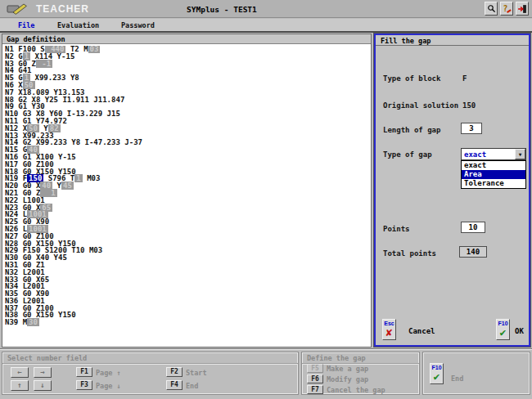 The height and width of the screenshot is (399, 532). What do you see at coordinates (476, 373) in the screenshot?
I see `end-group: F10 ✔ End` at bounding box center [476, 373].